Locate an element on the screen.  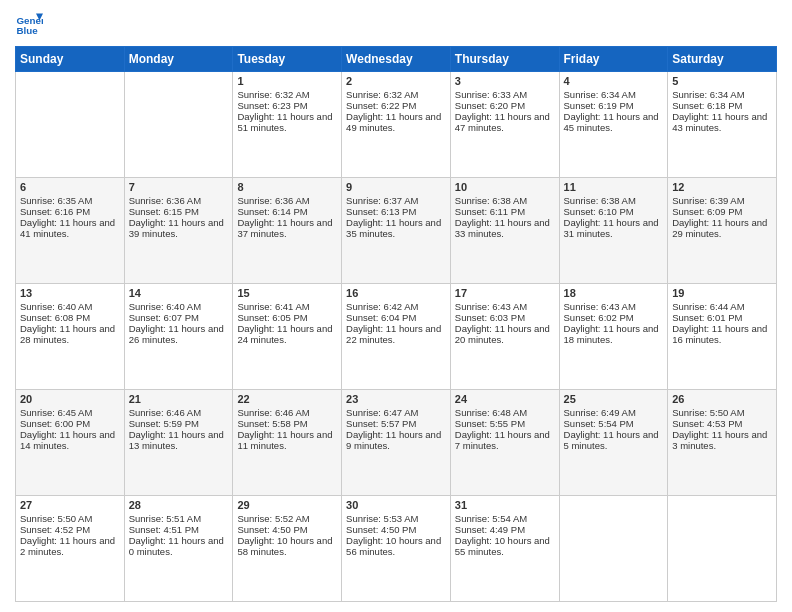
day-number: 6 is located at coordinates (70, 187).